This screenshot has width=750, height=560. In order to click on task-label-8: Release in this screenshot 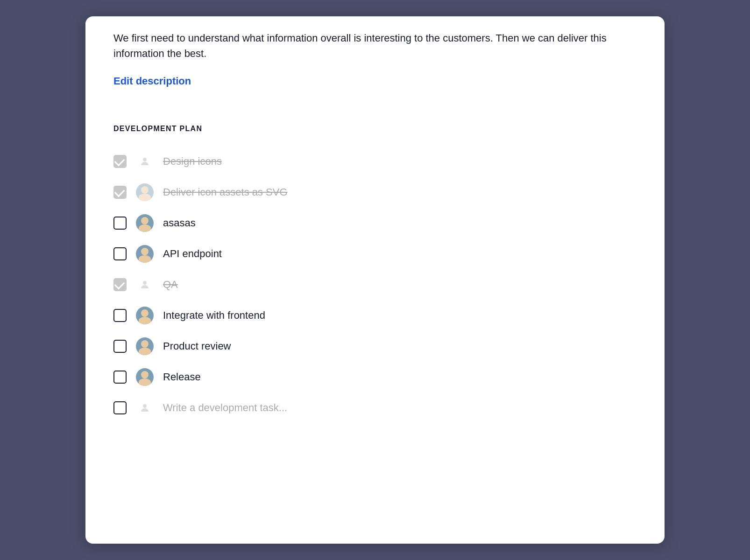, I will do `click(182, 377)`.